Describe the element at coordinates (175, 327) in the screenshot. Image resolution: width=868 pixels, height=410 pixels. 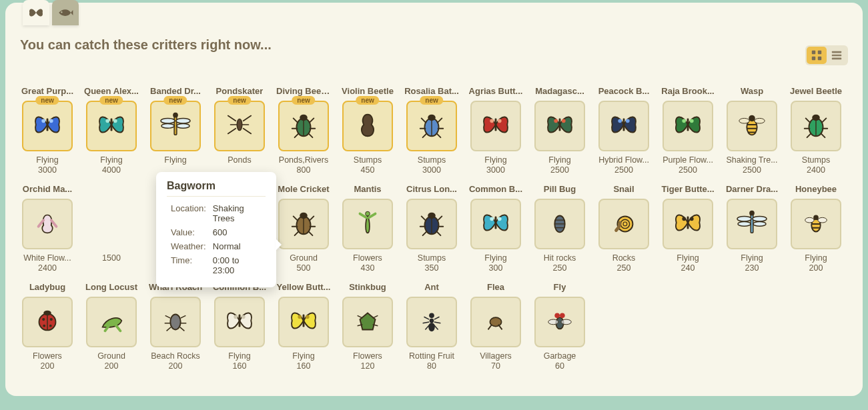
I see `critter-card: Wharf RoachBeach Rocks200` at that location.